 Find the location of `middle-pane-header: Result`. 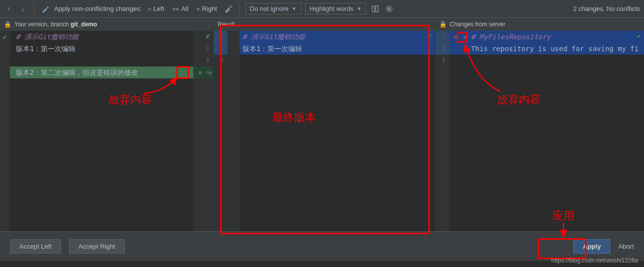

middle-pane-header: Result is located at coordinates (324, 24).